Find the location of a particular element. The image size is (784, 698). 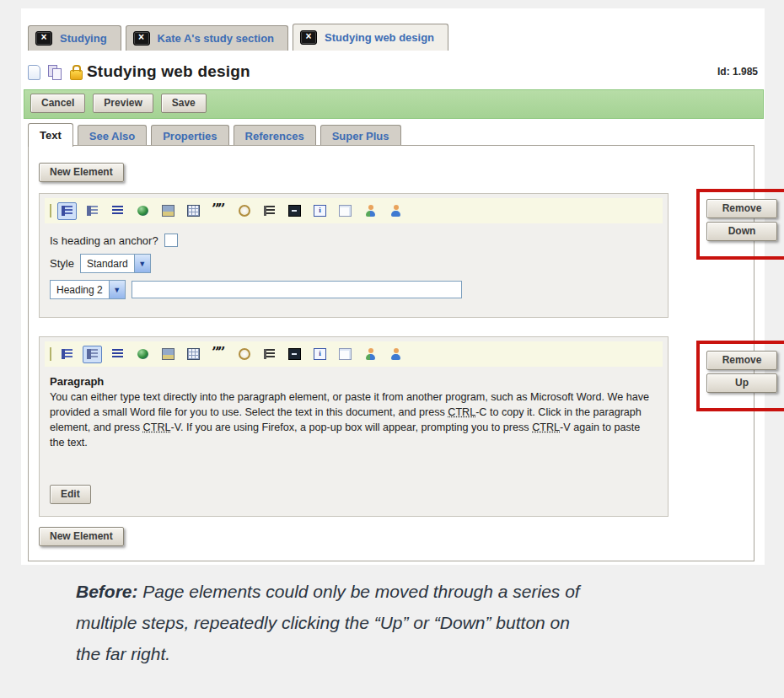

add-user-icon-glyph is located at coordinates (371, 354).